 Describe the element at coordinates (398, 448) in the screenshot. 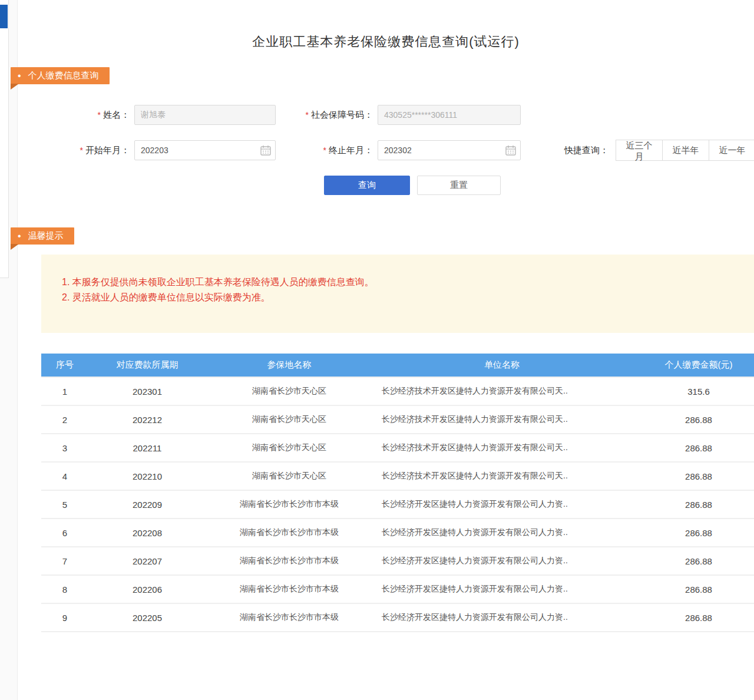

I see `table-row: 3202211湖南省长沙市天心区长沙经济技术开发区捷特人力资源开发有限公司天..…` at that location.